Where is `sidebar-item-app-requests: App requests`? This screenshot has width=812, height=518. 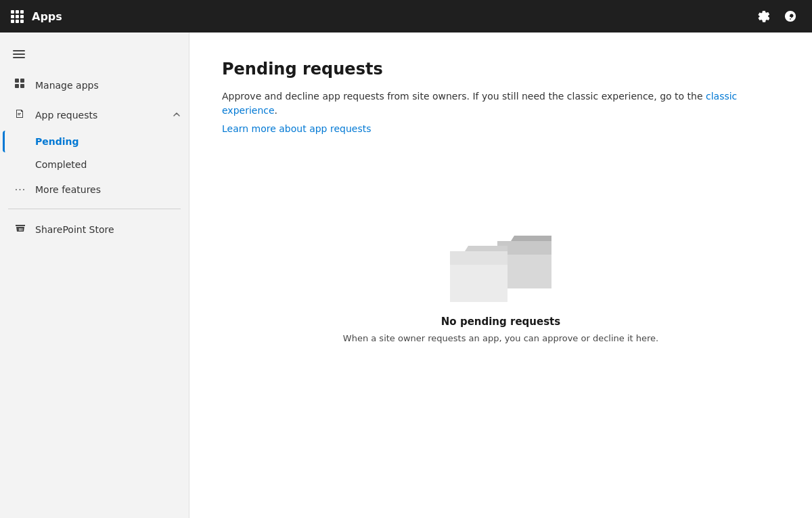
sidebar-item-app-requests: App requests is located at coordinates (97, 115).